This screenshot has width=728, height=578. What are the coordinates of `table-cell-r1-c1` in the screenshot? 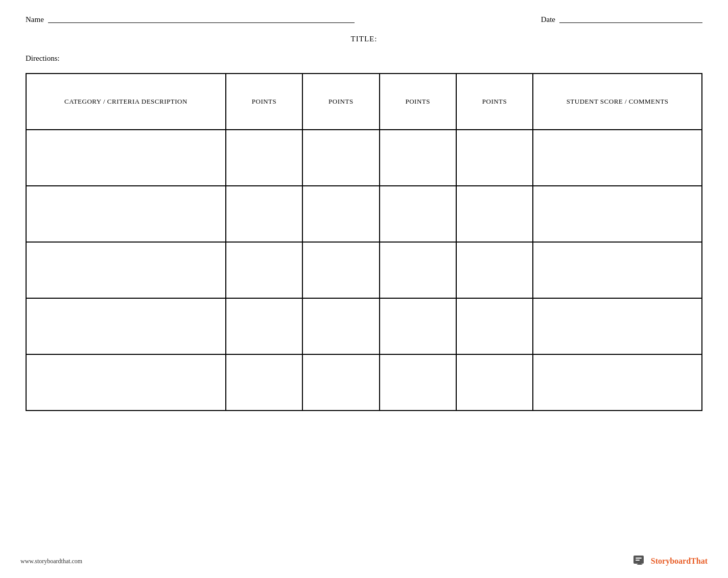 It's located at (264, 214).